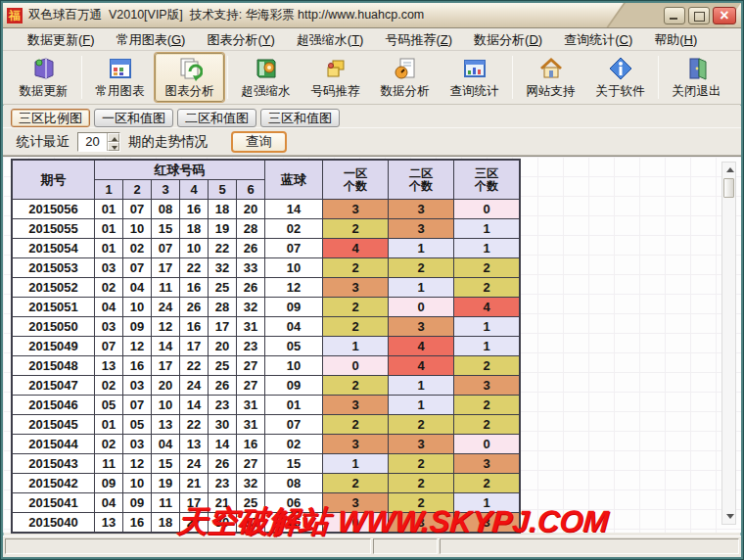 The image size is (744, 560). I want to click on table-row: 201505501101518192802231, so click(266, 229).